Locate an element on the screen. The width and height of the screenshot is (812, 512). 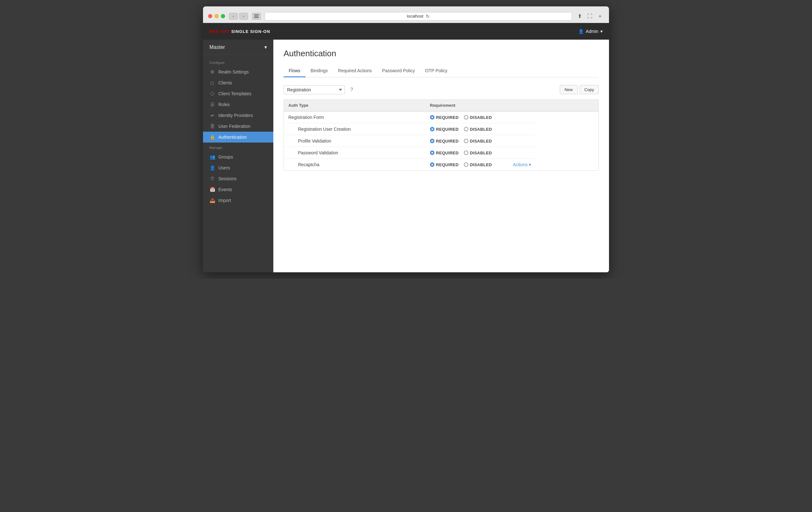
sessions-icon: ⏱ is located at coordinates (212, 179).